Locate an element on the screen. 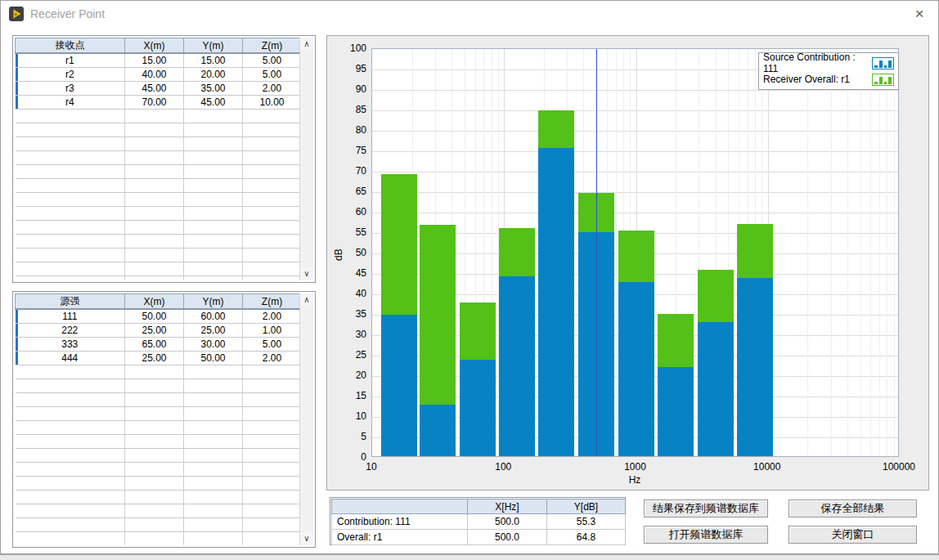 This screenshot has width=939, height=560. source-table-cell: 5.00 is located at coordinates (272, 343).